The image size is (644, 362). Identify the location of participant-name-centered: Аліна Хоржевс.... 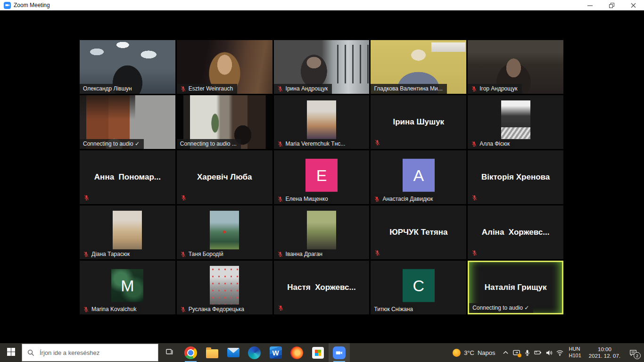
(516, 232).